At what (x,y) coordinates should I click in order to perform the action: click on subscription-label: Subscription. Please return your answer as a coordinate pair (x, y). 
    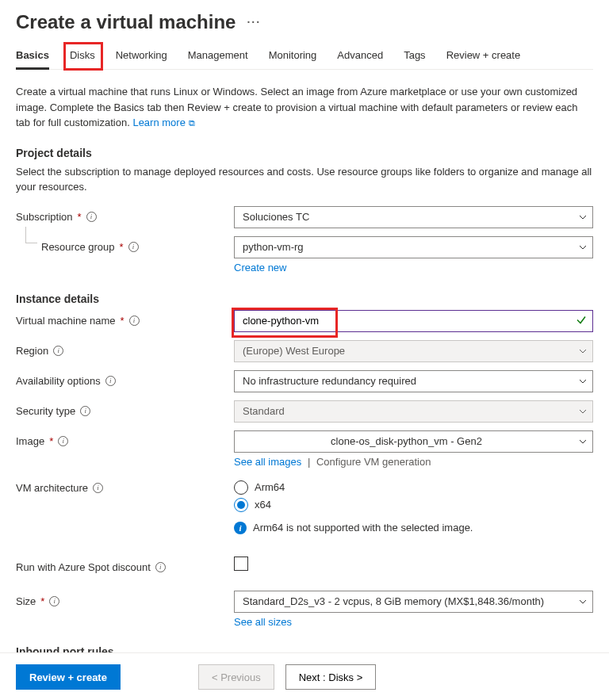
    Looking at the image, I should click on (44, 217).